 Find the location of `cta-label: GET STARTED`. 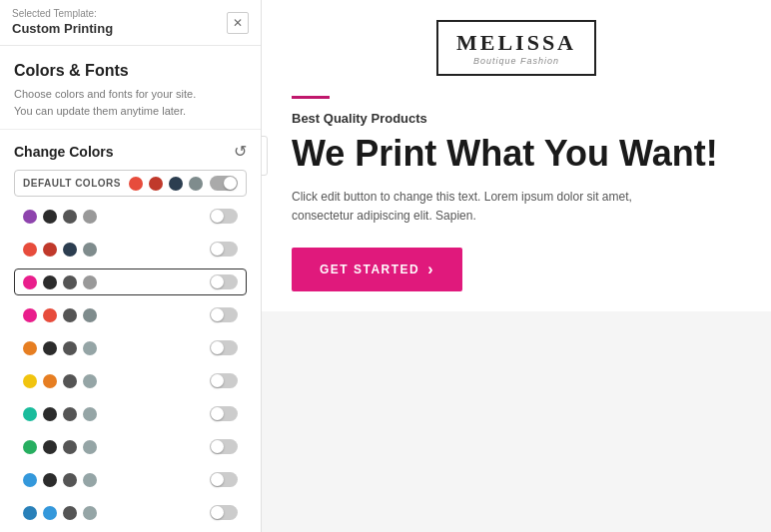

cta-label: GET STARTED is located at coordinates (370, 269).